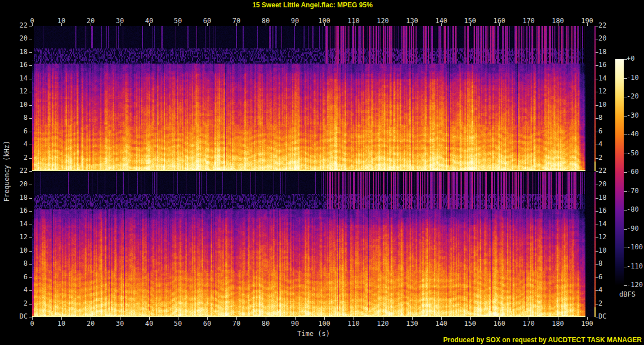 Image resolution: width=644 pixels, height=345 pixels. I want to click on time-tick-label: 120, so click(383, 324).